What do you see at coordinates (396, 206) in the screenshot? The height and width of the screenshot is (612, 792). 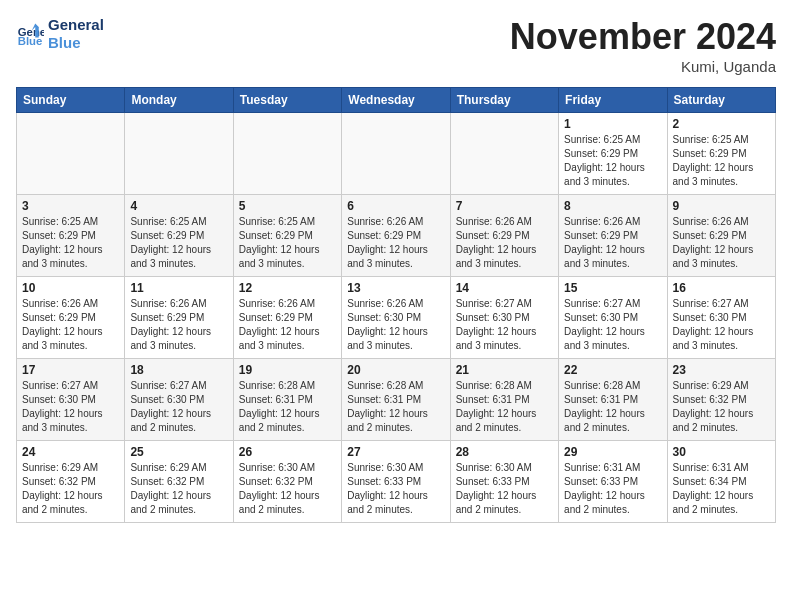 I see `day-number: 6` at bounding box center [396, 206].